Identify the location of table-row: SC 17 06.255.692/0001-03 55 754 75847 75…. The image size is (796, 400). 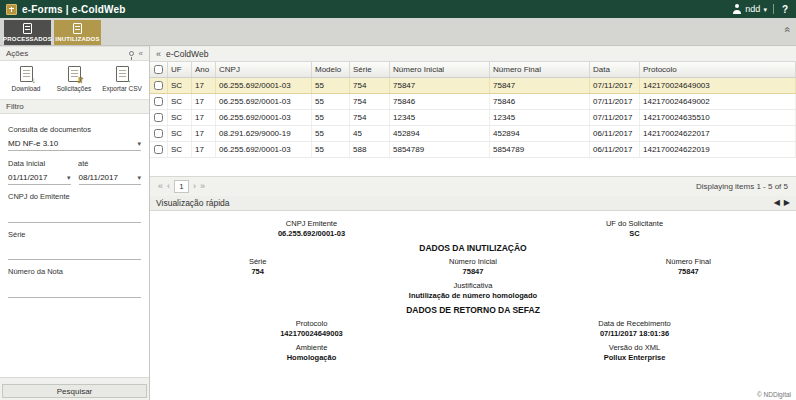
(473, 86).